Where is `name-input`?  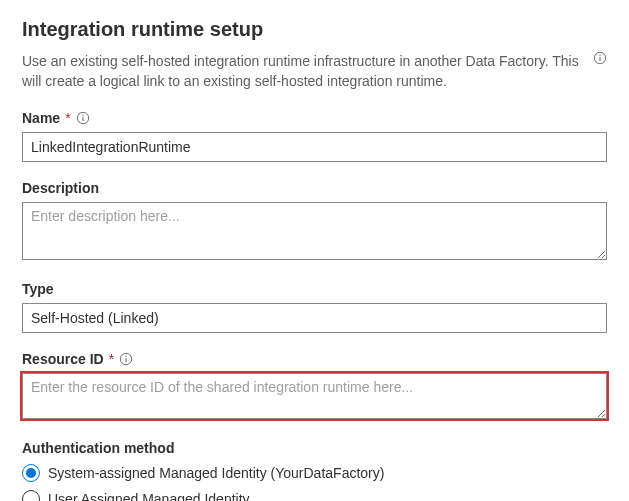 name-input is located at coordinates (314, 147).